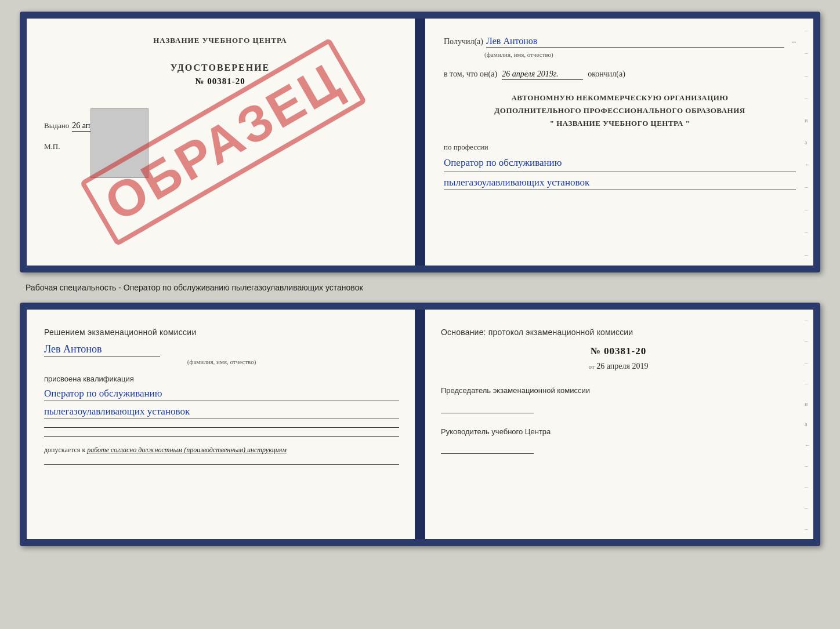 This screenshot has height=629, width=840. Describe the element at coordinates (592, 366) in the screenshot. I see `date-from-prefix: от` at that location.